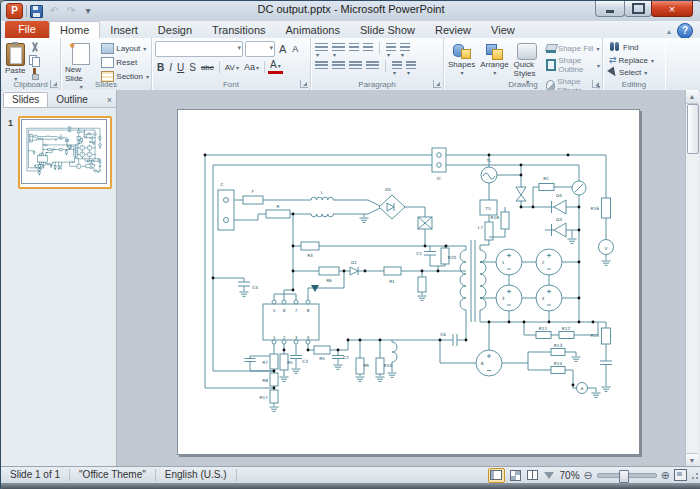  Describe the element at coordinates (692, 460) in the screenshot. I see `scroll-down-arrow: ▼` at that location.